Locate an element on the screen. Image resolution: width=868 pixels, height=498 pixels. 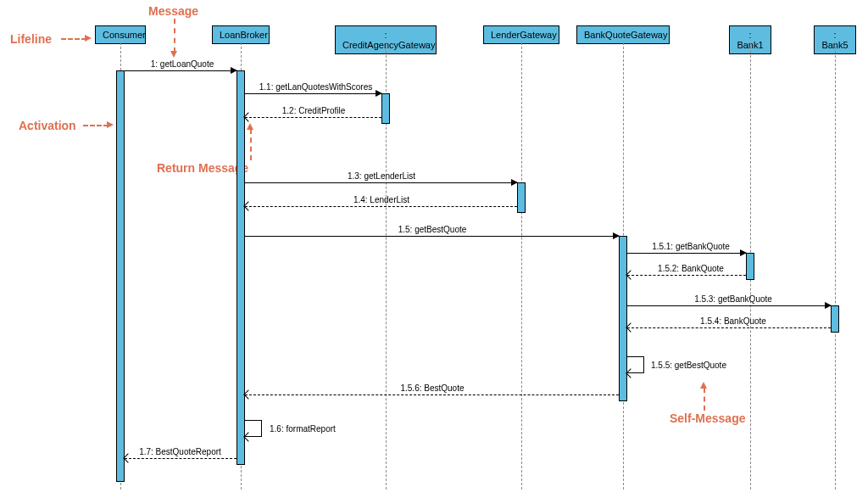
message-label: 1.1: getLanQuotesWithScores is located at coordinates (315, 87).